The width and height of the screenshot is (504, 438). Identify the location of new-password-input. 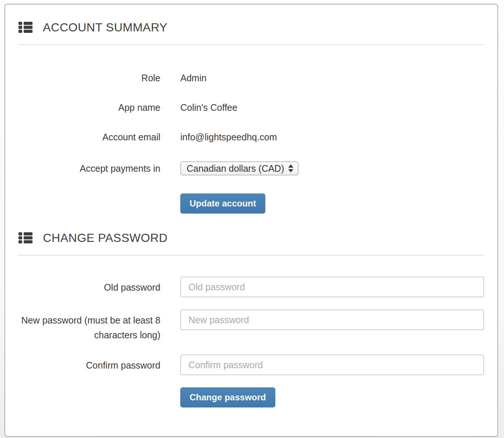
(332, 320).